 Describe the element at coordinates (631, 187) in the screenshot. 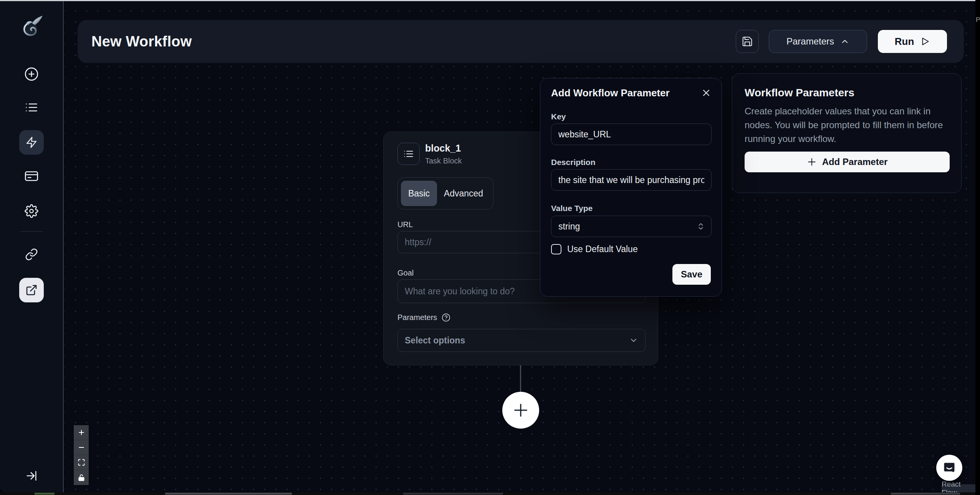

I see `add-workflow-parameter-modal: Add Workflow Parameter Key Description V…` at that location.